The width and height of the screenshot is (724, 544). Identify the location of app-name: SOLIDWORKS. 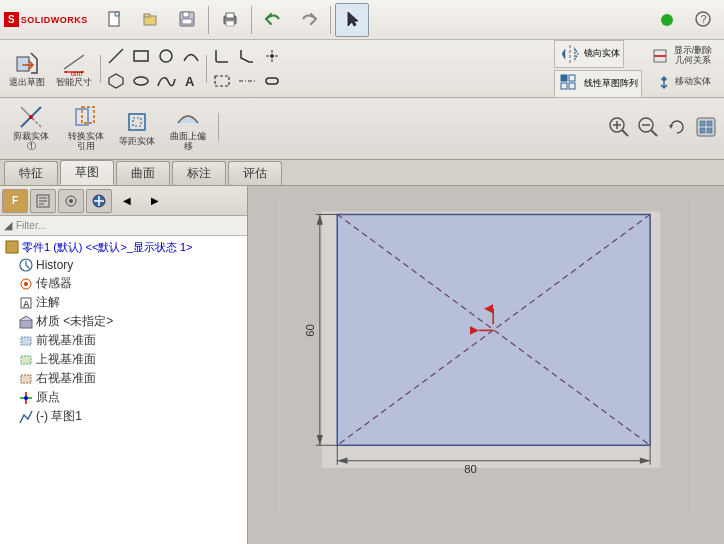
(54, 20).